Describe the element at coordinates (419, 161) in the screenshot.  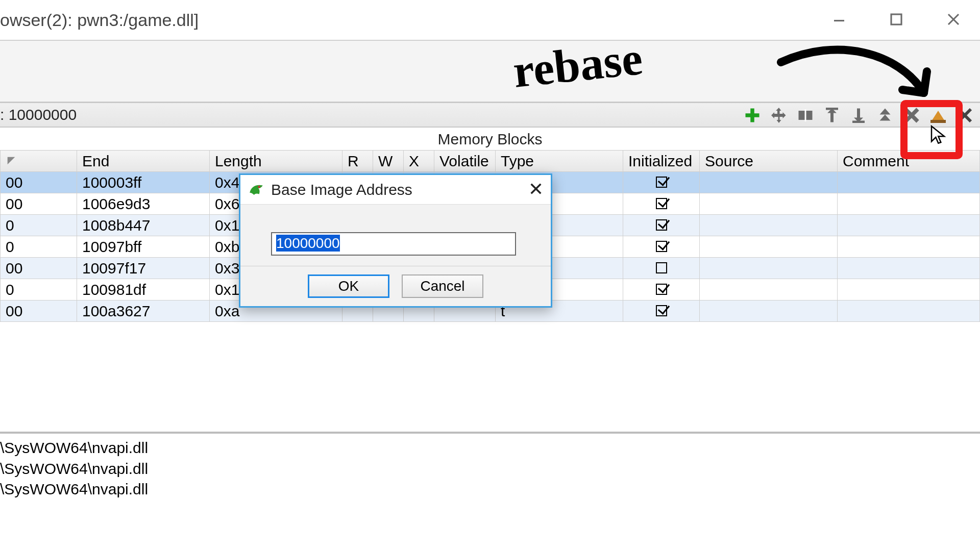
I see `col-x: X` at that location.